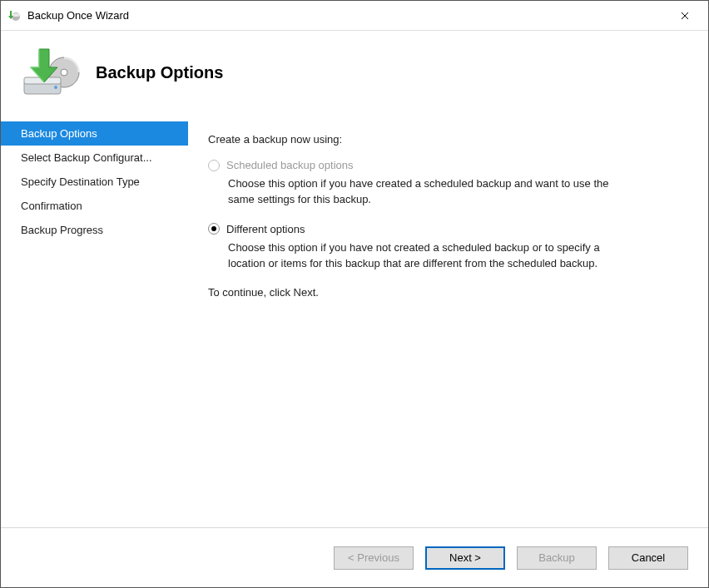  What do you see at coordinates (354, 557) in the screenshot?
I see `footer: < Previous Next > Backup Cancel` at bounding box center [354, 557].